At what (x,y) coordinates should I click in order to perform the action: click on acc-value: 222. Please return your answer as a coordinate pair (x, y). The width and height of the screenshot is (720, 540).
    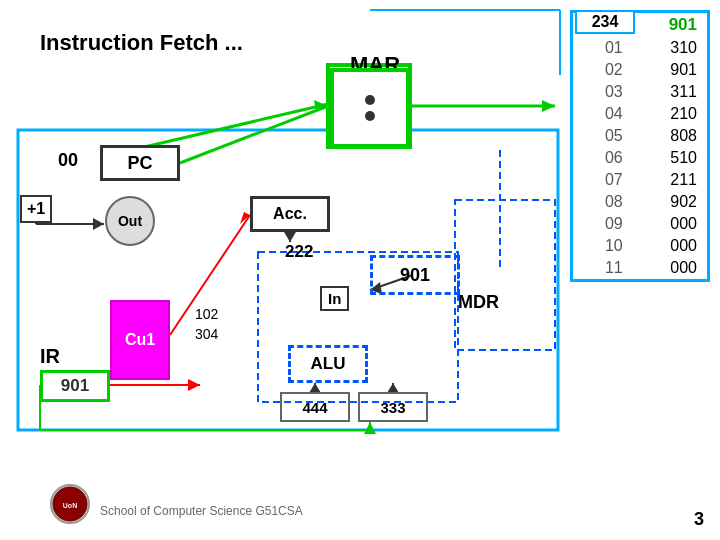
    Looking at the image, I should click on (299, 252).